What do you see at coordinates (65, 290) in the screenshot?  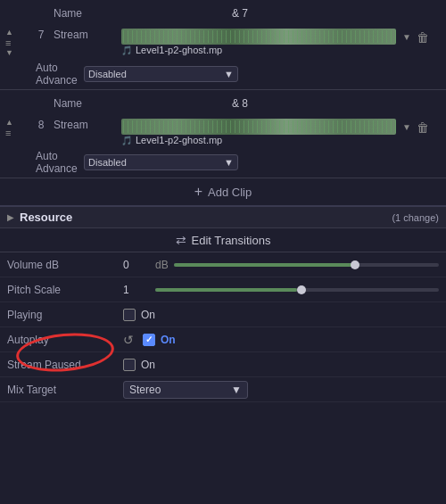 I see `pitch-label: Pitch Scale` at bounding box center [65, 290].